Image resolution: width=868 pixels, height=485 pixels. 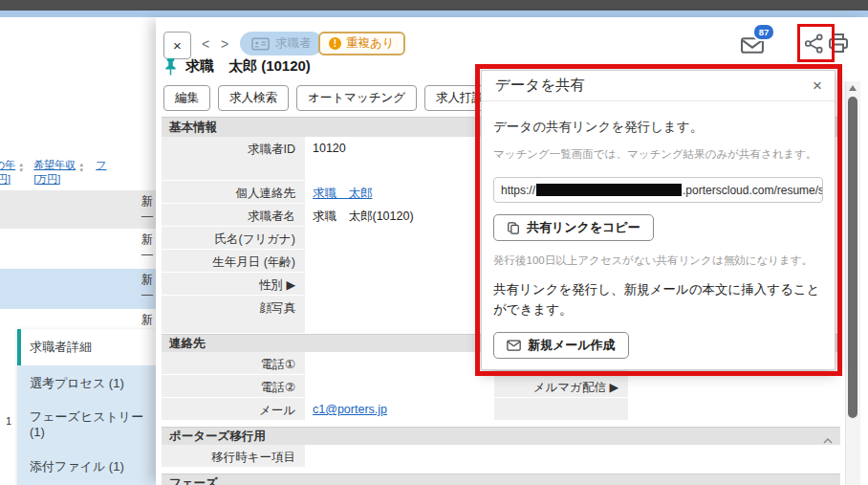 What do you see at coordinates (561, 409) in the screenshot?
I see `field-label-right` at bounding box center [561, 409].